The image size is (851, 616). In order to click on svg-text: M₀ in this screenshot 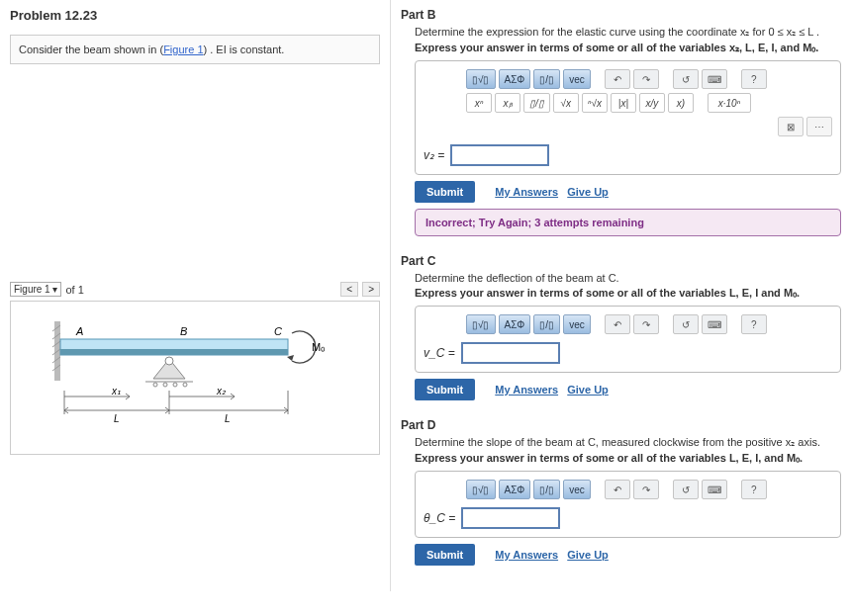, I will do `click(319, 347)`.